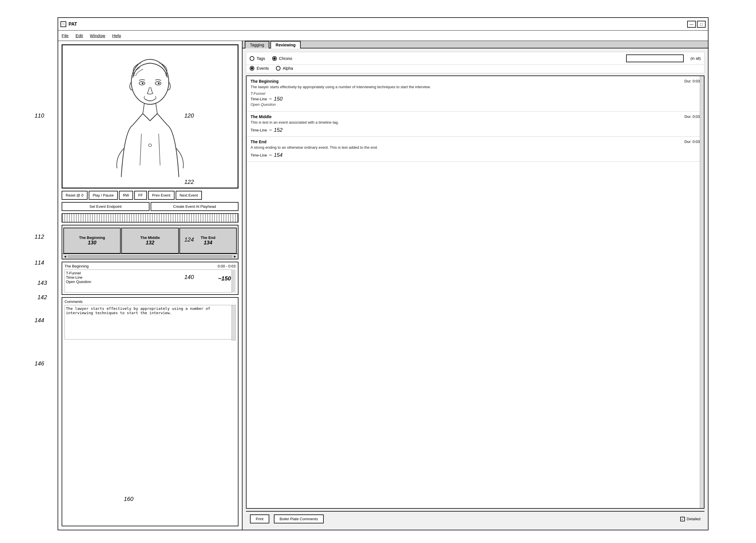  I want to click on event-card-middle-desc: This is text in an event associated with…, so click(475, 122).